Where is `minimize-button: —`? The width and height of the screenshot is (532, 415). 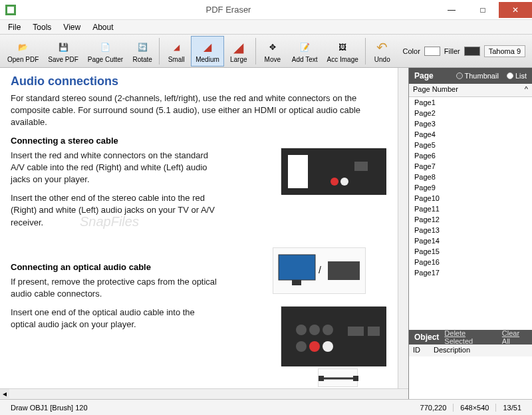
minimize-button: — is located at coordinates (452, 10).